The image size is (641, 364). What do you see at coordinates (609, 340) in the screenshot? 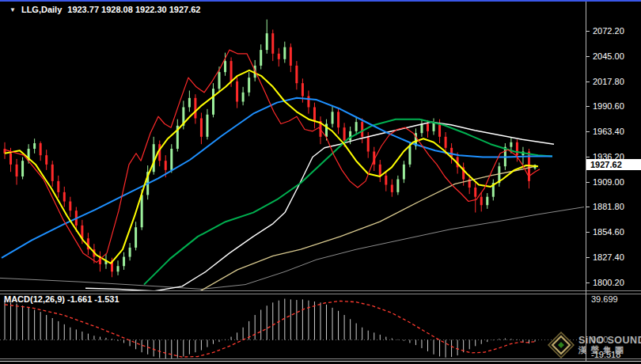
I see `brand-name: SiNO SOUND` at bounding box center [609, 340].